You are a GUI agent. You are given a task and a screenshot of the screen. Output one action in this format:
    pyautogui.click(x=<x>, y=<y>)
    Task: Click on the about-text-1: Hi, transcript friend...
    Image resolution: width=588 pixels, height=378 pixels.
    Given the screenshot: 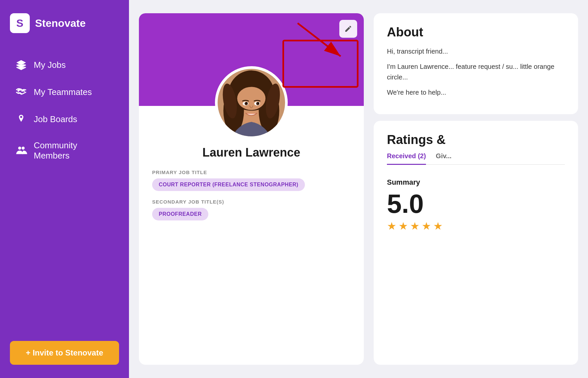 What is the action you would take?
    pyautogui.click(x=476, y=51)
    